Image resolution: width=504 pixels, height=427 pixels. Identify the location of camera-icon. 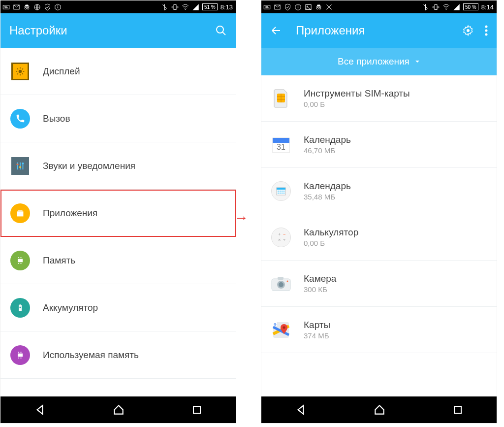
(281, 284).